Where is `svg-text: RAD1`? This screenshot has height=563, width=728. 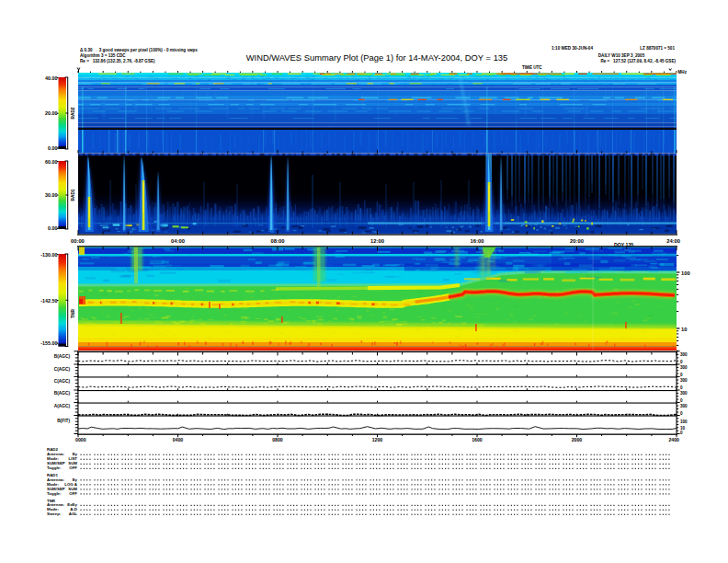
svg-text: RAD1 is located at coordinates (74, 195).